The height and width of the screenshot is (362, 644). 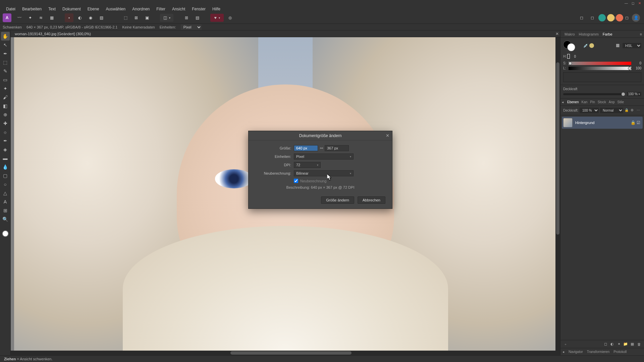 What do you see at coordinates (623, 94) in the screenshot?
I see `opacity-slider-thumb` at bounding box center [623, 94].